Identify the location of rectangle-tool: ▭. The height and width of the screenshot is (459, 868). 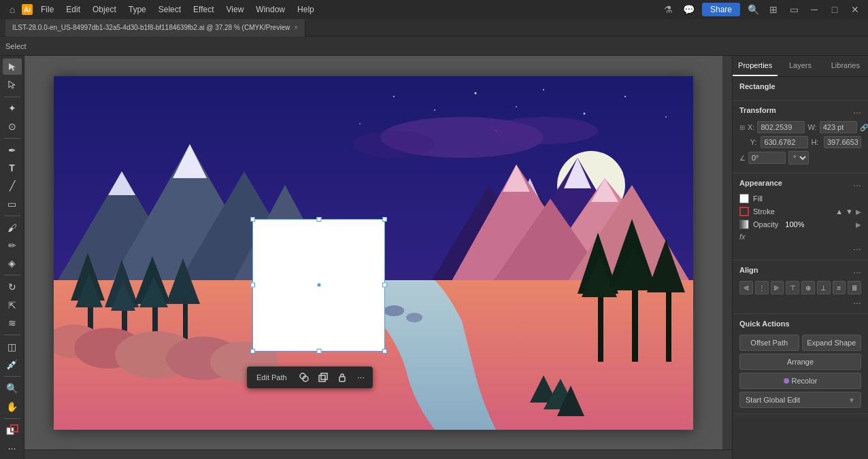
(12, 203).